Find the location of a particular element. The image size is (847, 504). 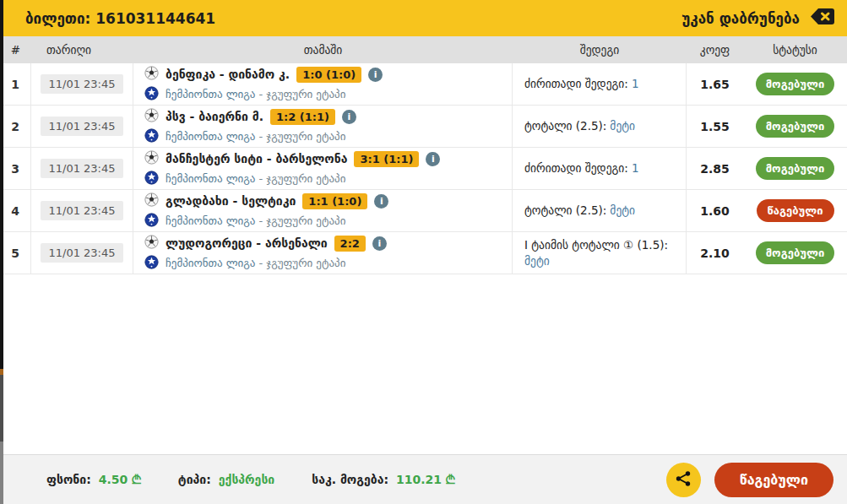

odds-value: 1.55 is located at coordinates (714, 127).